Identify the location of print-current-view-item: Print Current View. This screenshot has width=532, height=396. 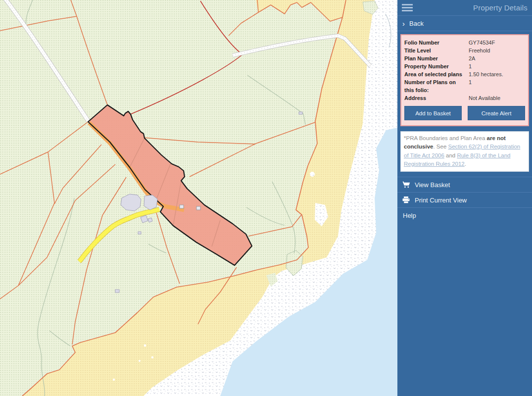
(465, 200).